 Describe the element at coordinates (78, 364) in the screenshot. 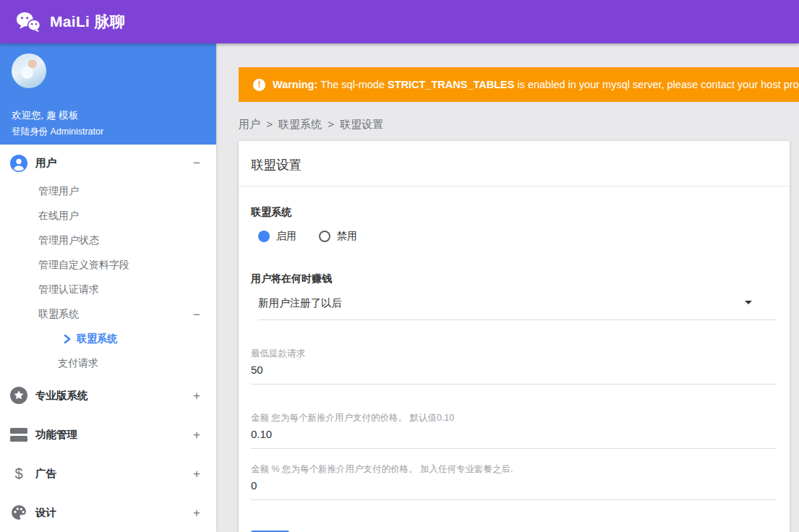

I see `sidebar-item-label: 支付请求` at that location.